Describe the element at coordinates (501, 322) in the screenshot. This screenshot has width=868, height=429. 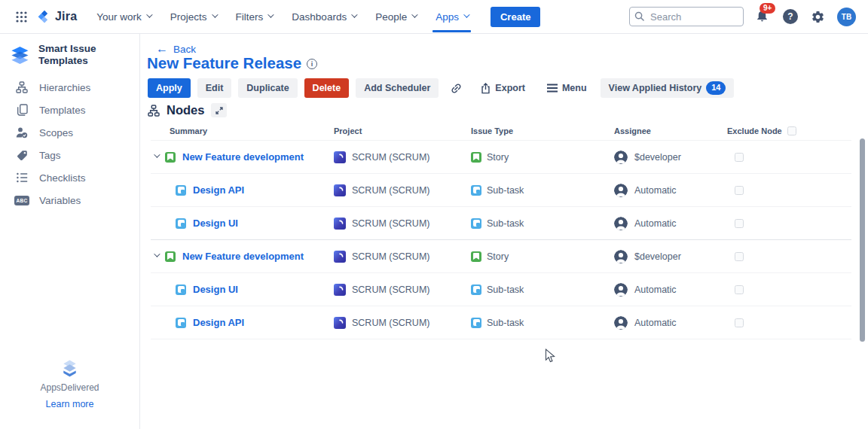
I see `table-row: Design API SCRUM (SCRUM) Sub-task` at that location.